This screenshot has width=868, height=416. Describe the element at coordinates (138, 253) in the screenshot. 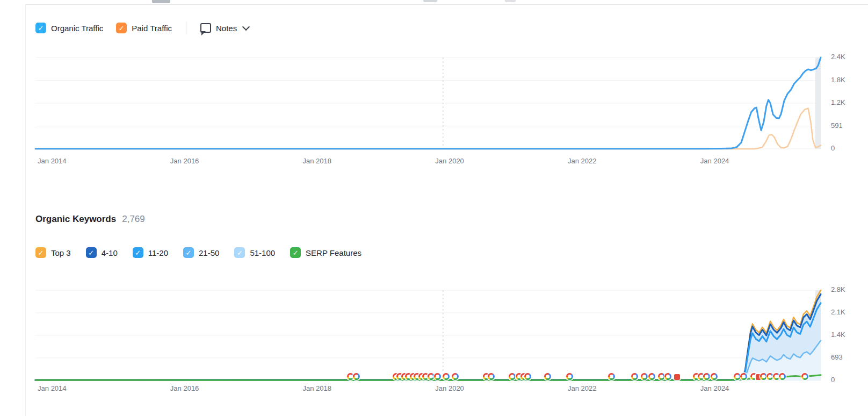

I see `checkbox-11-20: ✓` at that location.